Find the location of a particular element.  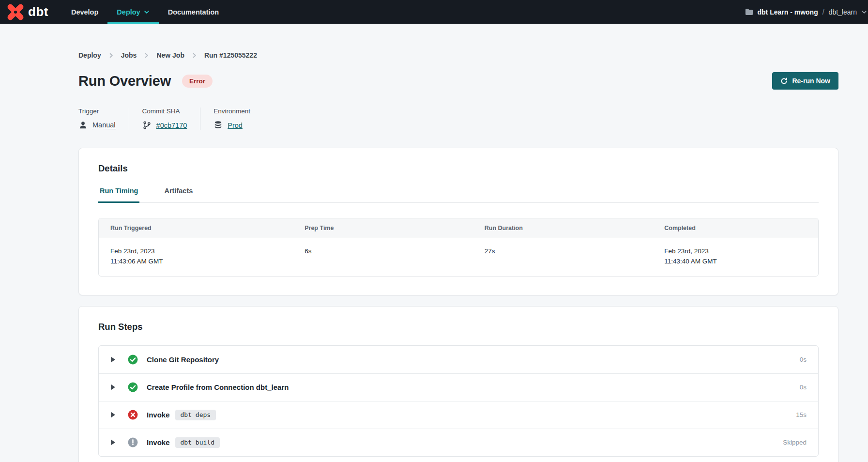

col-run-duration: Run Duration is located at coordinates (563, 228).